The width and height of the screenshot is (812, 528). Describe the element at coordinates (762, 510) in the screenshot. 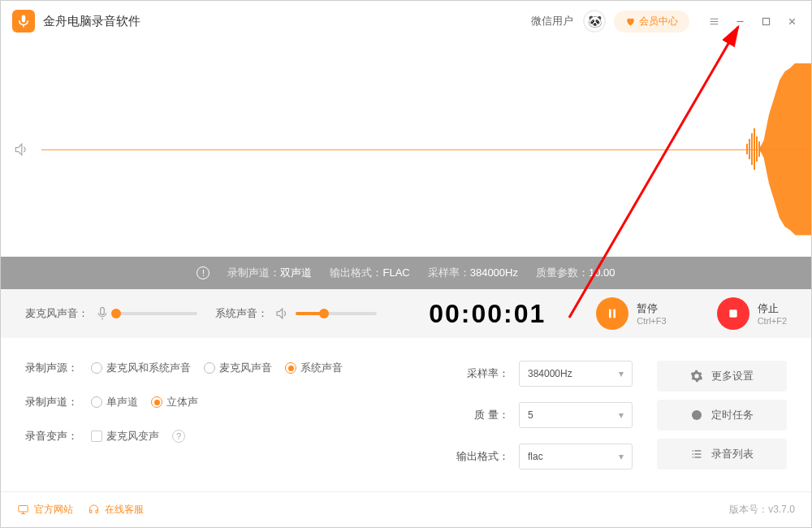

I see `version-label: 版本号：v3.7.0` at that location.